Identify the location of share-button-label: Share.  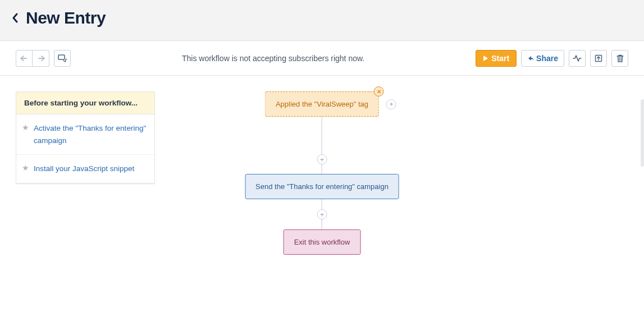
(547, 58).